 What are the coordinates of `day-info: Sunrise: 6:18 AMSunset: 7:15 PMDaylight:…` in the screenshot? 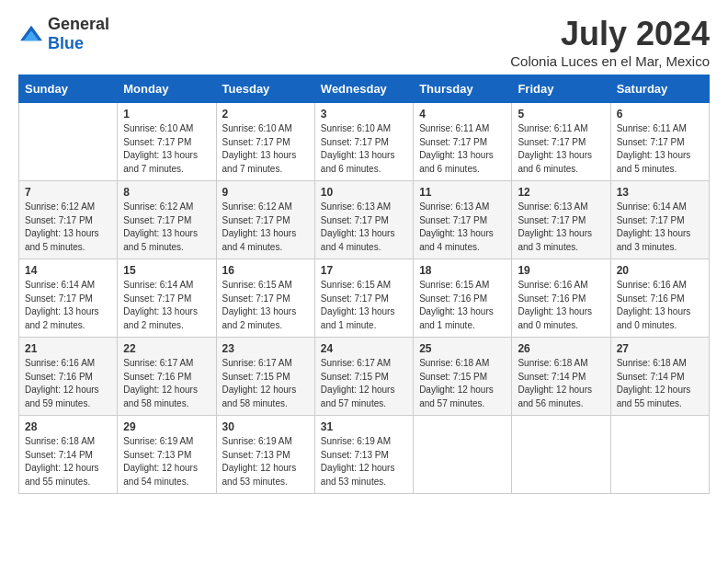 It's located at (456, 383).